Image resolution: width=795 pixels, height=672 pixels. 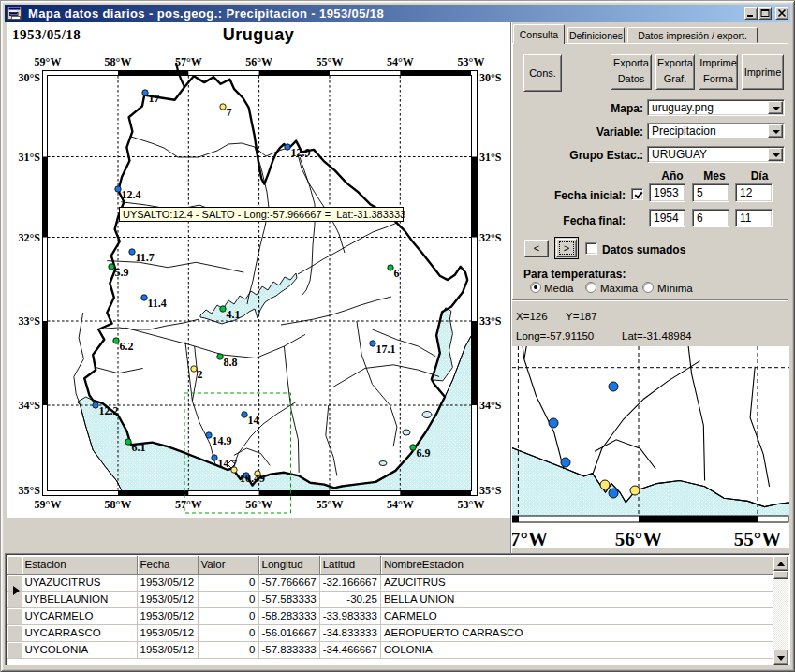 I want to click on svg-text: 6.1, so click(x=139, y=447).